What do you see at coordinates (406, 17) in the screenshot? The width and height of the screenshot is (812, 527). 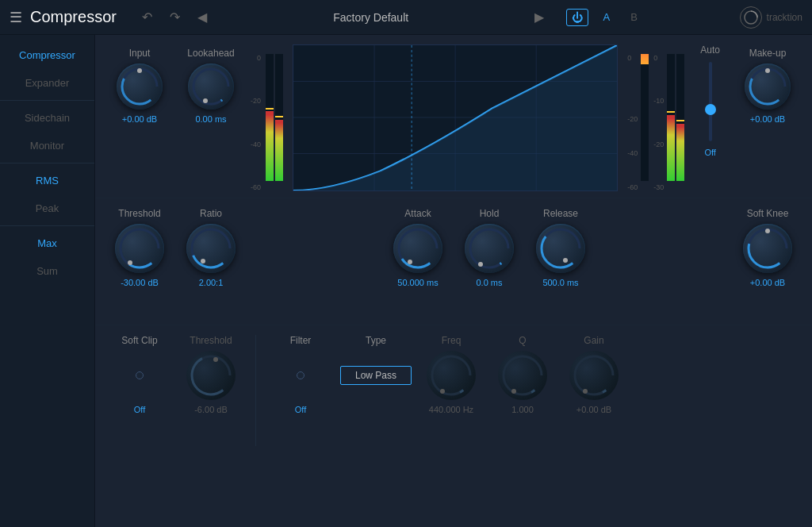 I see `top-bar: ☰ Compressor ↶ ↷ ◀ Factory Default ▶ ⏻ A…` at bounding box center [406, 17].